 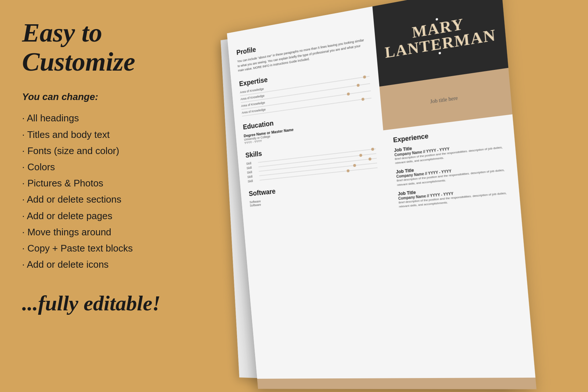 What do you see at coordinates (103, 191) in the screenshot?
I see `feature-list: · All headings · Titles and body text · …` at bounding box center [103, 191].